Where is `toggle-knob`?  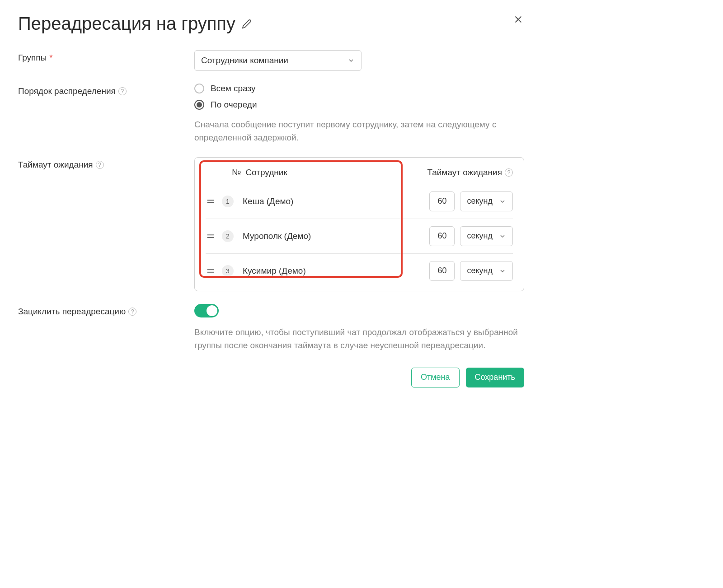 toggle-knob is located at coordinates (212, 311).